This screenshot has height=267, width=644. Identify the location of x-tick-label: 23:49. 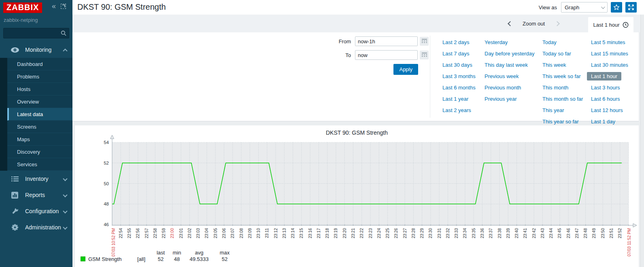
(594, 233).